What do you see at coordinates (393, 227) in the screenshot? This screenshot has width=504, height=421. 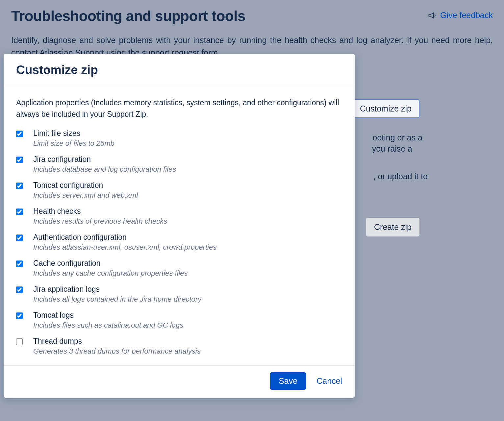 I see `create-zip-button: Create zip` at bounding box center [393, 227].